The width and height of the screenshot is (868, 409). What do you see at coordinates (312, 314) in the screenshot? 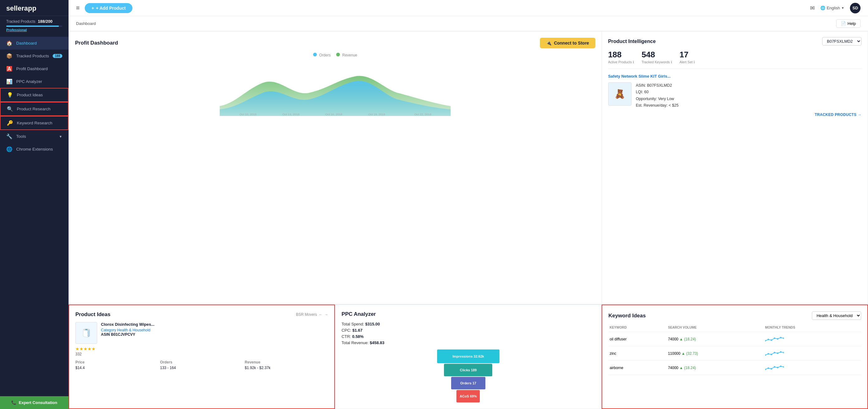
I see `bsr-movers: BSR Movers ← →` at bounding box center [312, 314].